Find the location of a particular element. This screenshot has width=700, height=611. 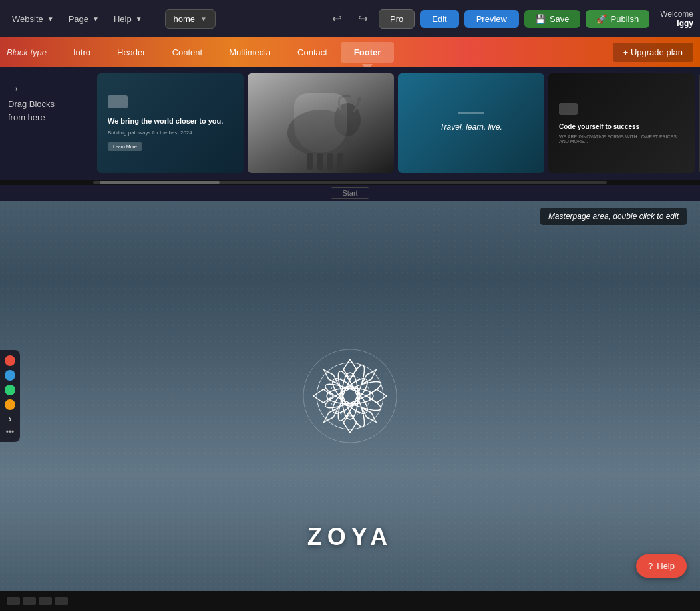

publish-label: Publish is located at coordinates (625, 19).